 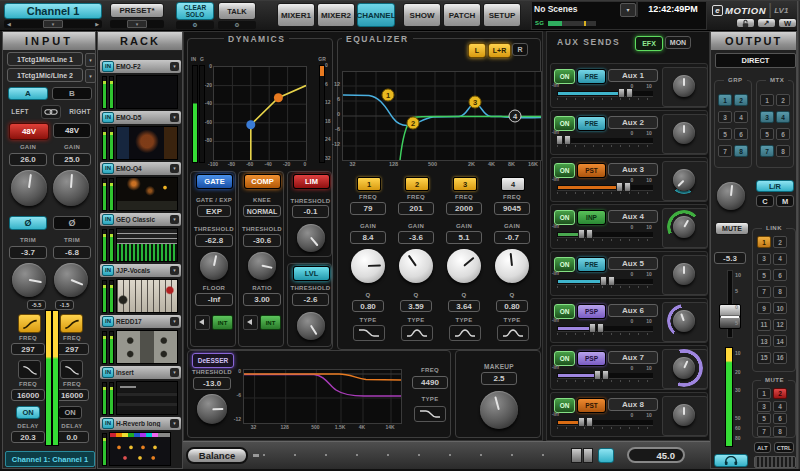 I want to click on mtx-button-3: 3, so click(x=767, y=117).